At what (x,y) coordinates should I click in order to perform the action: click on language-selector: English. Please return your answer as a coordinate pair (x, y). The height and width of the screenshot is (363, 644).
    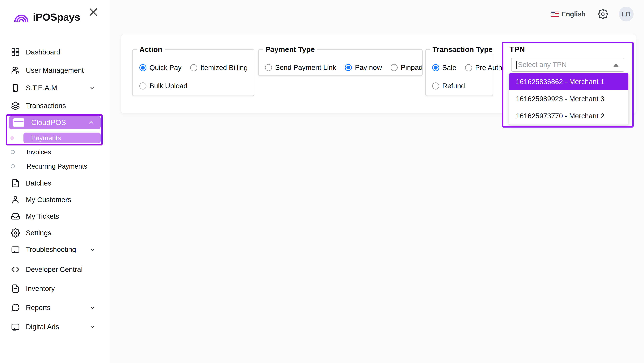
    Looking at the image, I should click on (574, 14).